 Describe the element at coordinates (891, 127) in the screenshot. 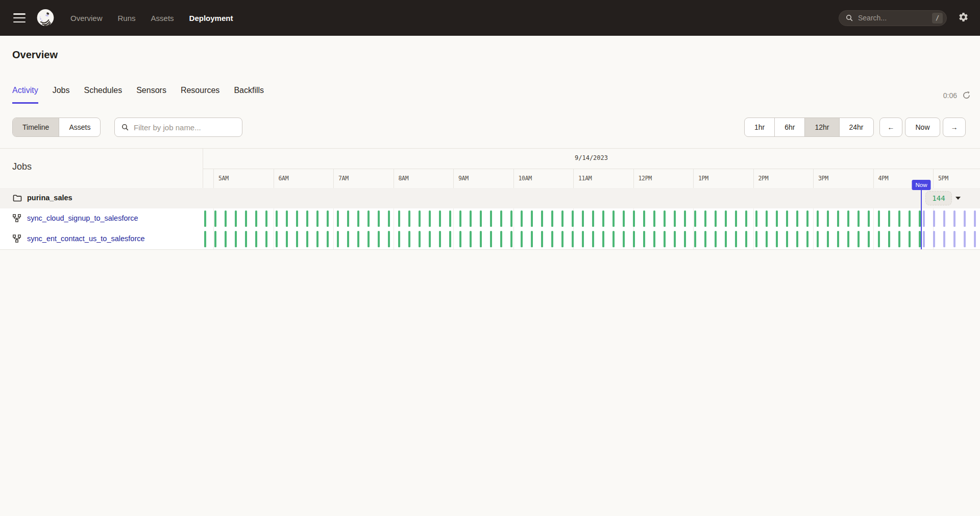

I see `timeline-prev-button: ←` at that location.